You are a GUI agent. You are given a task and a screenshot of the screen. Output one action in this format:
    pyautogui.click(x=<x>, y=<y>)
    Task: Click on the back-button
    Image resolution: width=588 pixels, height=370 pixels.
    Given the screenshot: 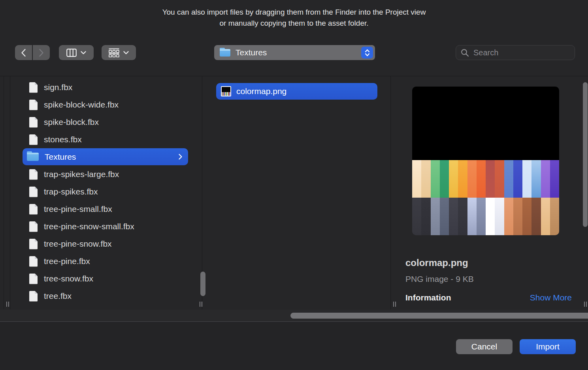 What is the action you would take?
    pyautogui.click(x=24, y=53)
    